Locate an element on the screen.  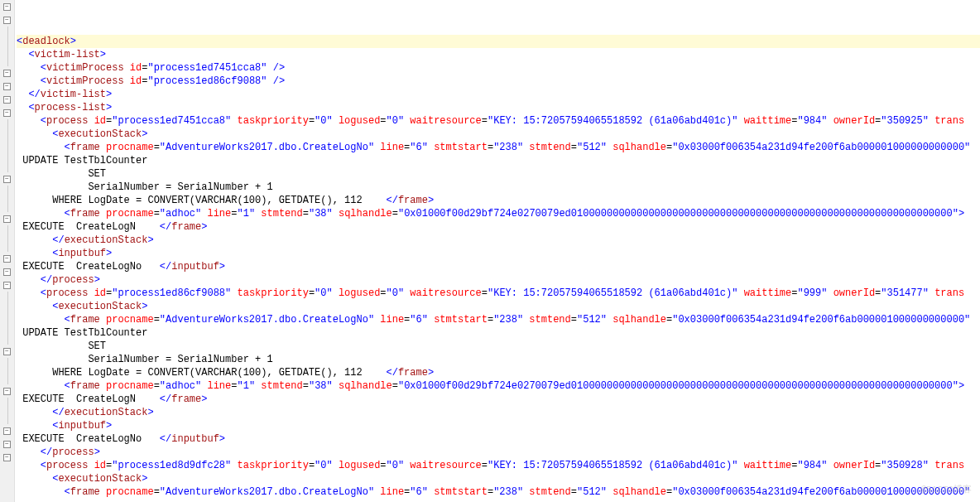
fold-gutter: −−−−−−−−−−−−−−−− is located at coordinates (7, 251).